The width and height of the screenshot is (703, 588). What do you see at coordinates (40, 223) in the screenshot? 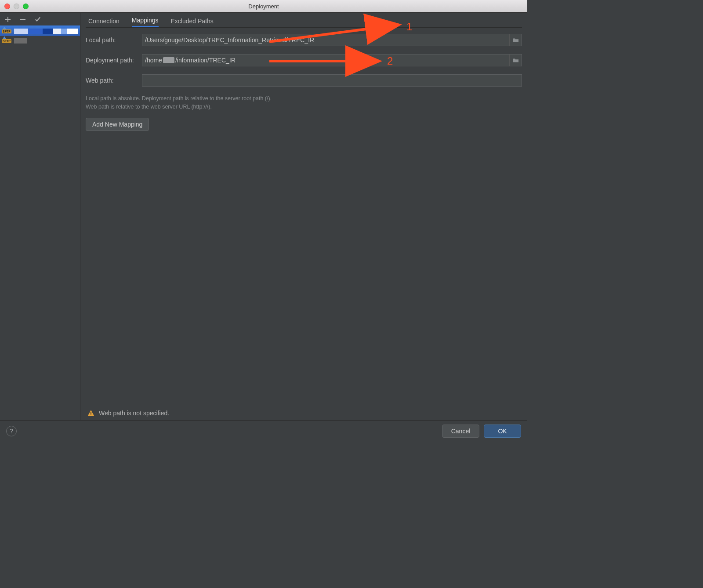
I see `server-list: SFTP SFTP` at bounding box center [40, 223].